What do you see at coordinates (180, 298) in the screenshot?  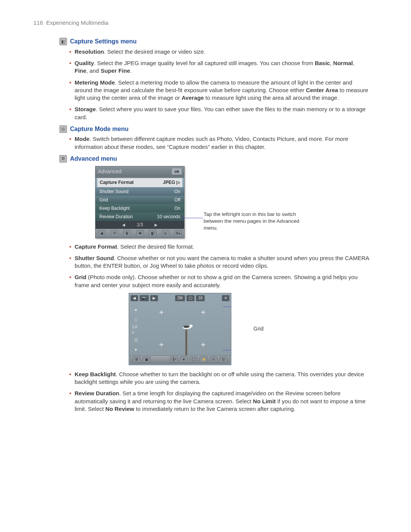 I see `cam-resolution-icon: 2M` at bounding box center [180, 298].